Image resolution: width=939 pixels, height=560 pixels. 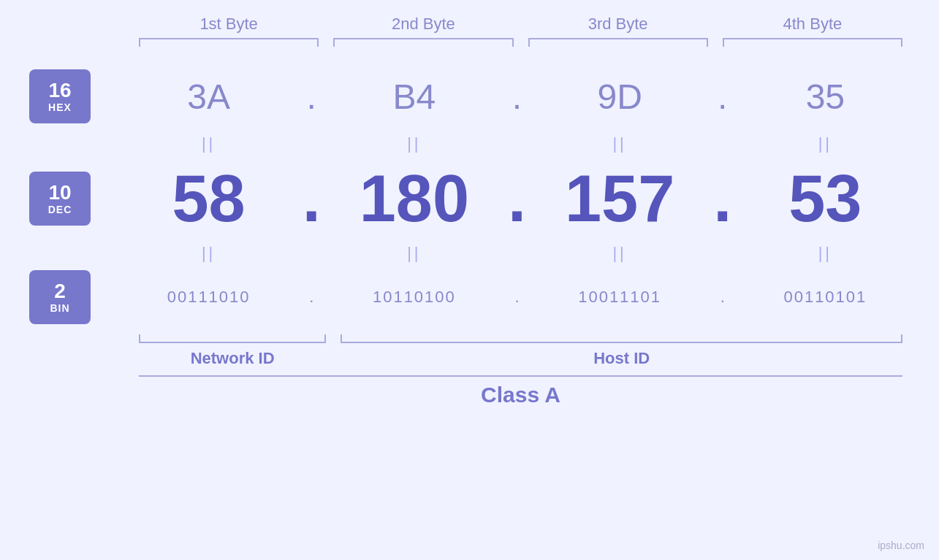 What do you see at coordinates (60, 193) in the screenshot?
I see `dec-base-num: 10` at bounding box center [60, 193].